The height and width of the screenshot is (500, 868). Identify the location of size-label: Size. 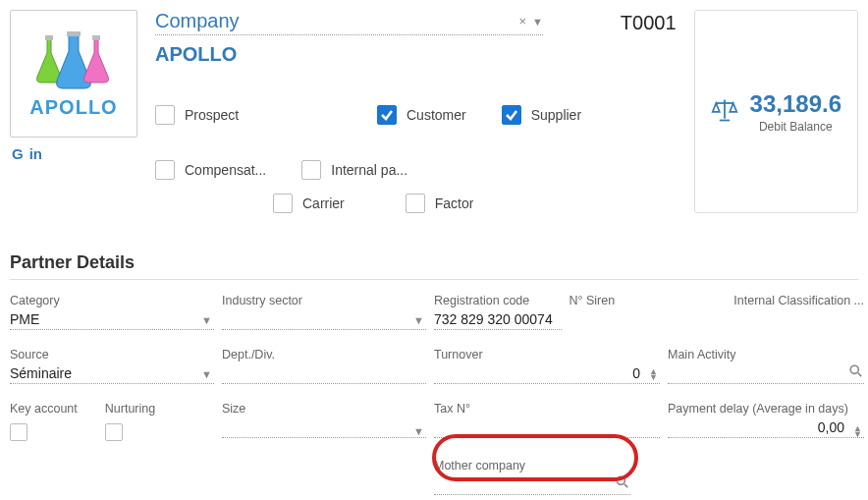
(324, 409).